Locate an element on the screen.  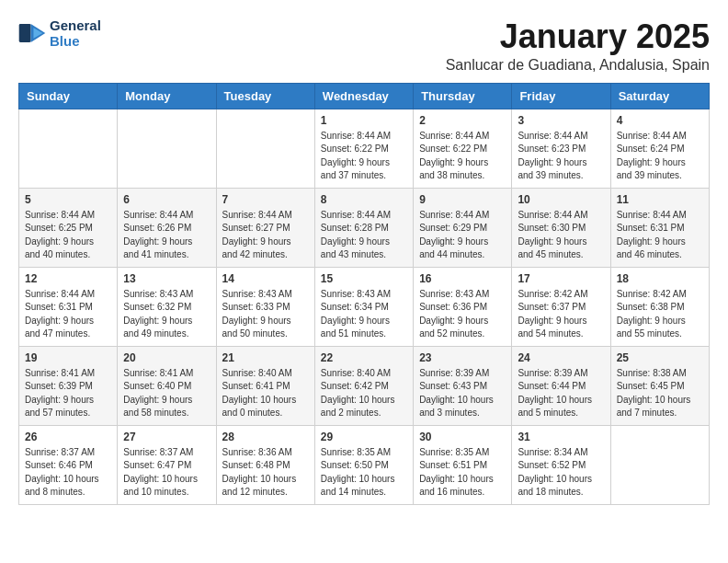
day-number: 13 is located at coordinates (166, 279).